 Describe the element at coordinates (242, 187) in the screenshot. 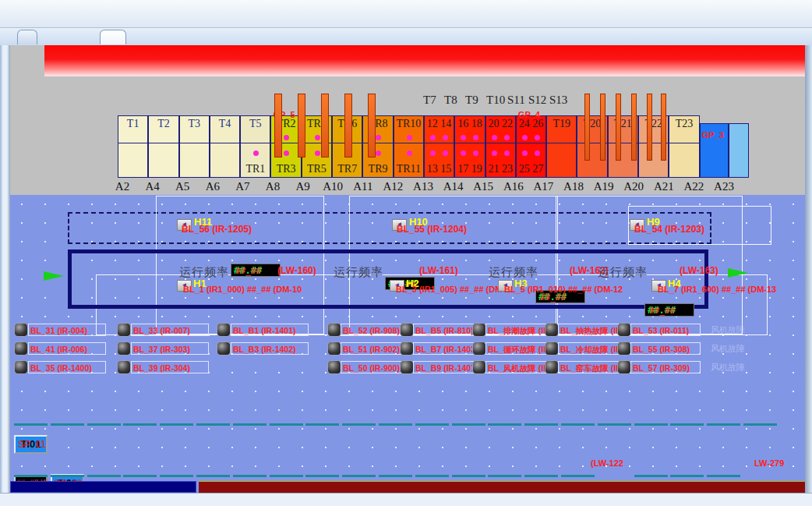

I see `axis-label: A7` at that location.